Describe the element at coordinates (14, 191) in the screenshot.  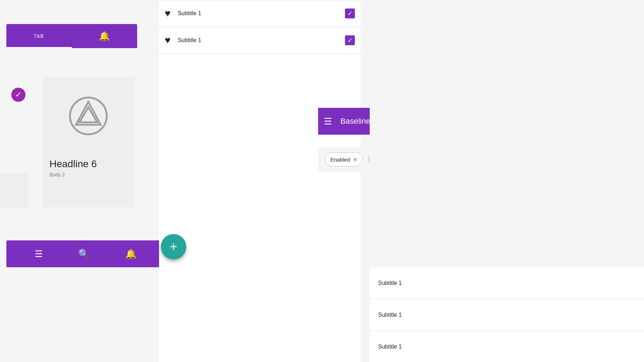
I see `card-partial` at that location.